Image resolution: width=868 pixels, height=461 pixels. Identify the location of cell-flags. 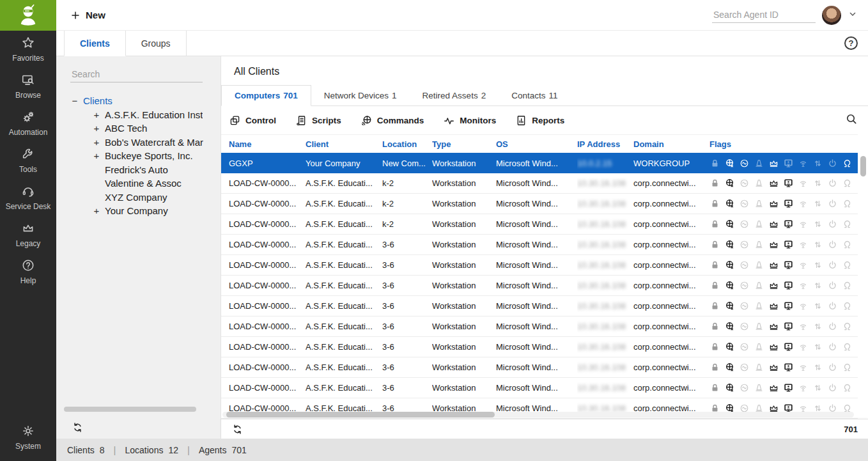
(784, 244).